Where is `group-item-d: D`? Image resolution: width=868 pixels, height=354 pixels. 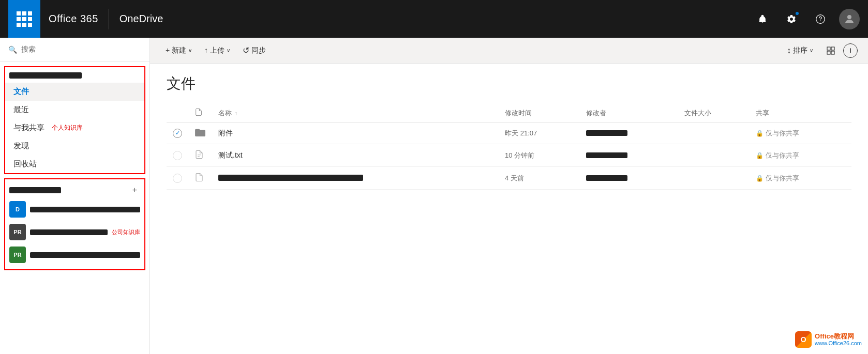
group-item-d: D is located at coordinates (74, 209).